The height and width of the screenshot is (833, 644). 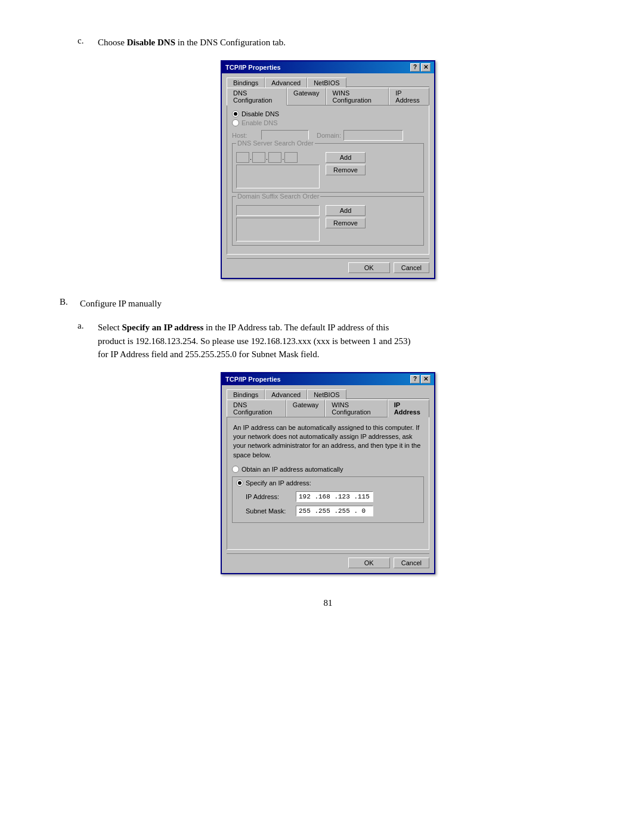 What do you see at coordinates (253, 379) in the screenshot?
I see `dialog2-title: TCP/IP Properties` at bounding box center [253, 379].